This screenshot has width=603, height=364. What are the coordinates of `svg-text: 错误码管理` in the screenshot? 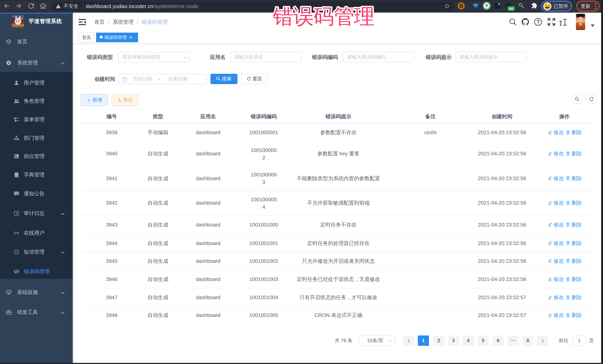 It's located at (324, 16).